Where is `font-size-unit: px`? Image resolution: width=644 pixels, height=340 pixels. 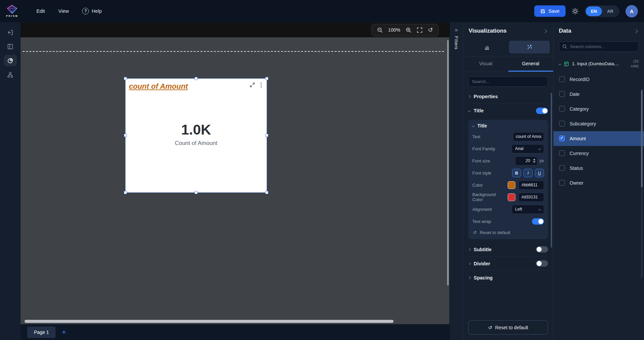 font-size-unit: px is located at coordinates (542, 161).